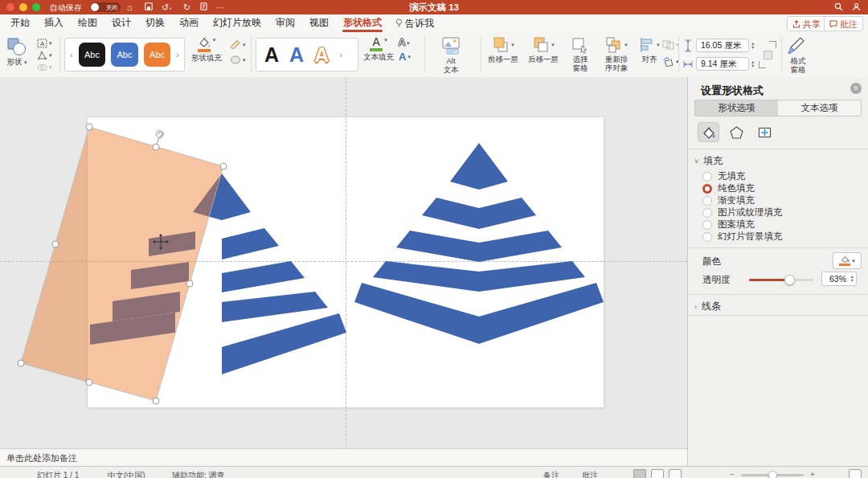 The image size is (868, 478). Describe the element at coordinates (21, 363) in the screenshot. I see `handle-bottom-left` at that location.